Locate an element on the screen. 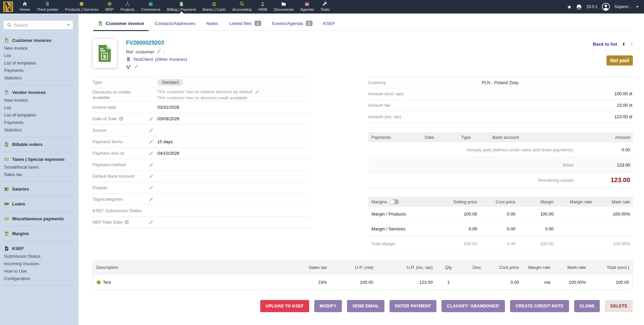  user-name: Supervi... is located at coordinates (623, 7).